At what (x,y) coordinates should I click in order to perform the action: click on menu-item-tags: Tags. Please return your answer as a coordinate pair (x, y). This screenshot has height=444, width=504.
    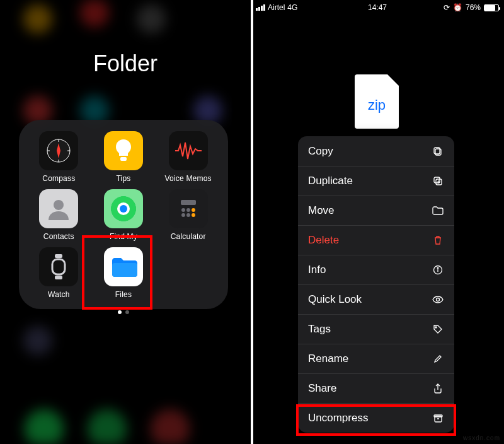
    Looking at the image, I should click on (376, 329).